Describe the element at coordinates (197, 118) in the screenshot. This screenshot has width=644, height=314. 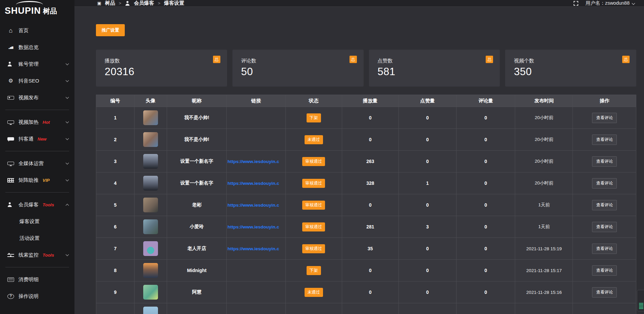
I see `nickname-cell: 我不是小帅!` at that location.